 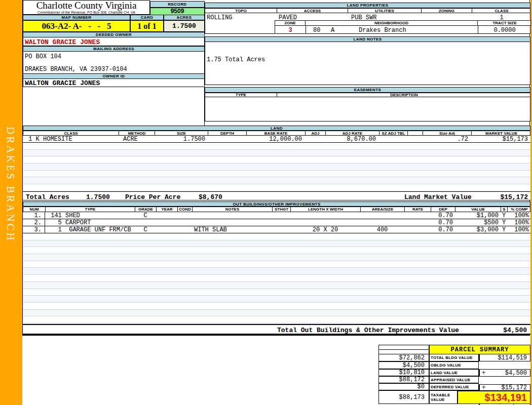 What do you see at coordinates (241, 95) in the screenshot?
I see `easement-type-col-header: TYPE` at bounding box center [241, 95].